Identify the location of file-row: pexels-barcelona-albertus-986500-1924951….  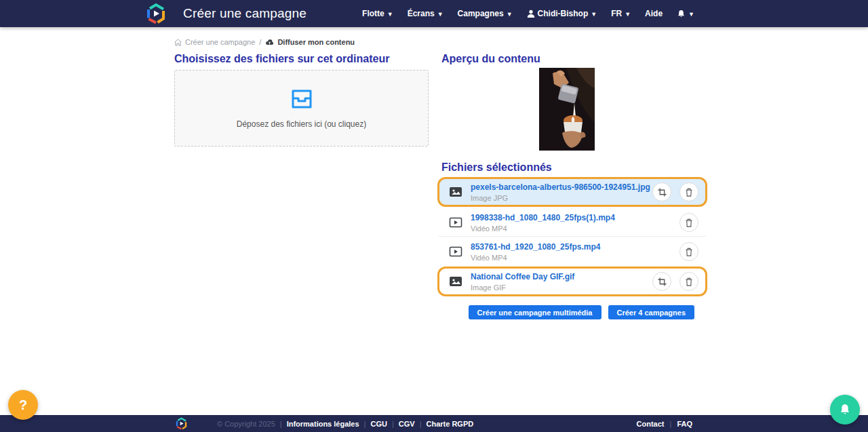
(572, 192).